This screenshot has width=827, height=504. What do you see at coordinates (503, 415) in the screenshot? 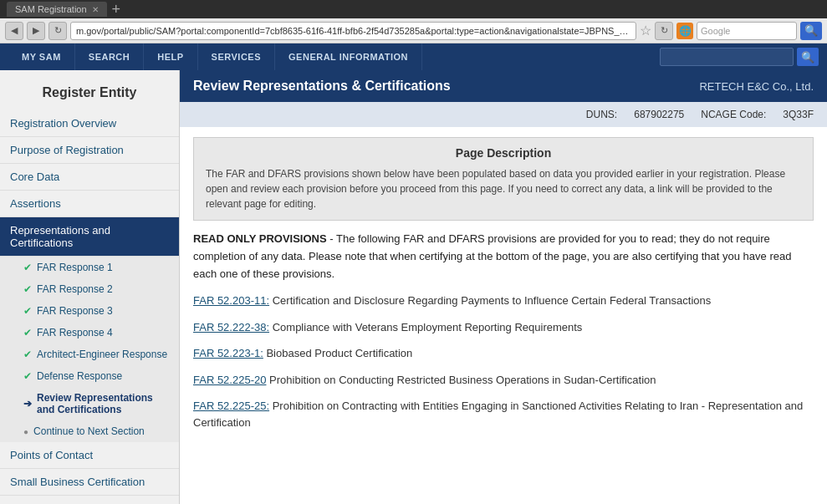
I see `provision-5: FAR 52.225-25: Prohibition on Contractin…` at bounding box center [503, 415].